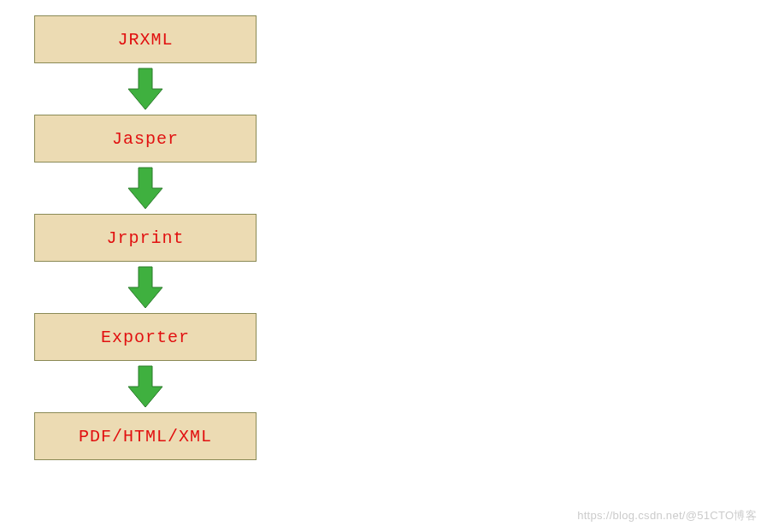 The height and width of the screenshot is (532, 767). What do you see at coordinates (667, 516) in the screenshot?
I see `watermark: https://blog.csdn.net/@51CTO博客` at bounding box center [667, 516].